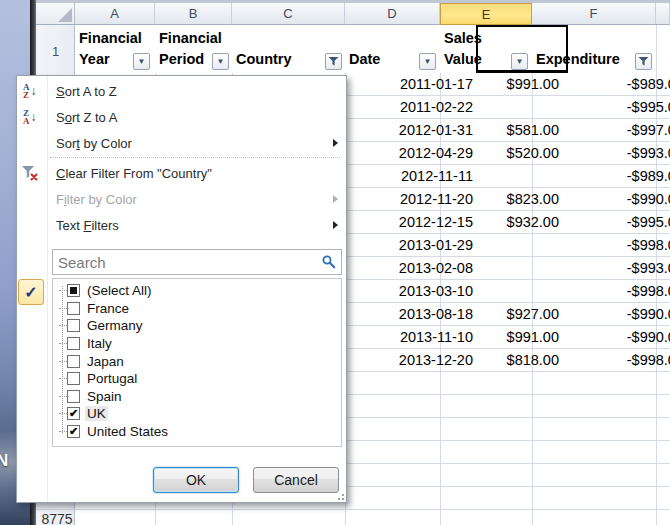  What do you see at coordinates (594, 14) in the screenshot?
I see `column-header-f: F` at bounding box center [594, 14].